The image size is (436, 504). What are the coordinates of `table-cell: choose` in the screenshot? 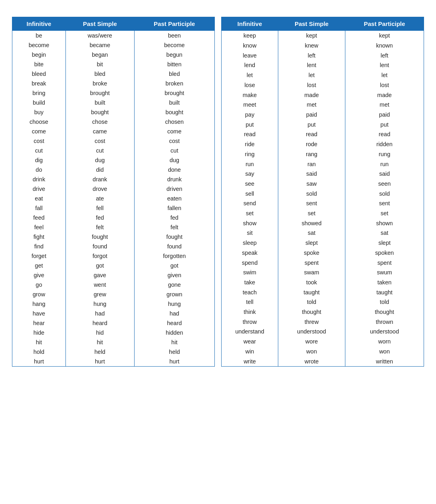 It's located at (39, 122).